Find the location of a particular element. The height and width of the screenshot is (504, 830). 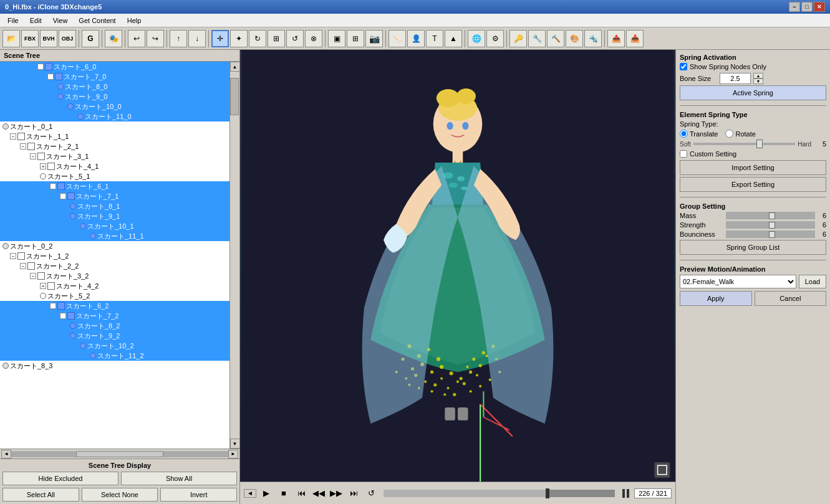

prev-frame-btn: ⏮ is located at coordinates (301, 493).